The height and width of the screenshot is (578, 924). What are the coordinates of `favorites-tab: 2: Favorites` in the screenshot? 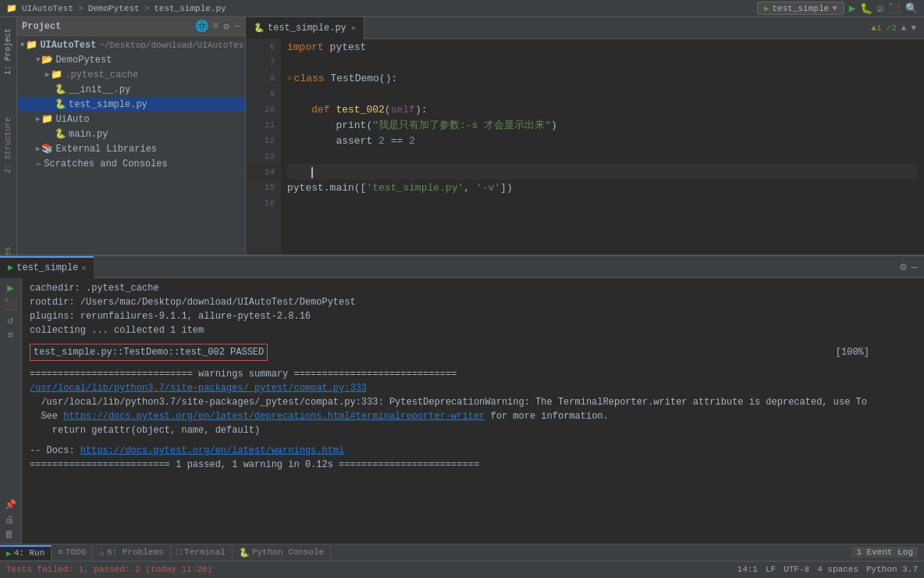 It's located at (8, 248).